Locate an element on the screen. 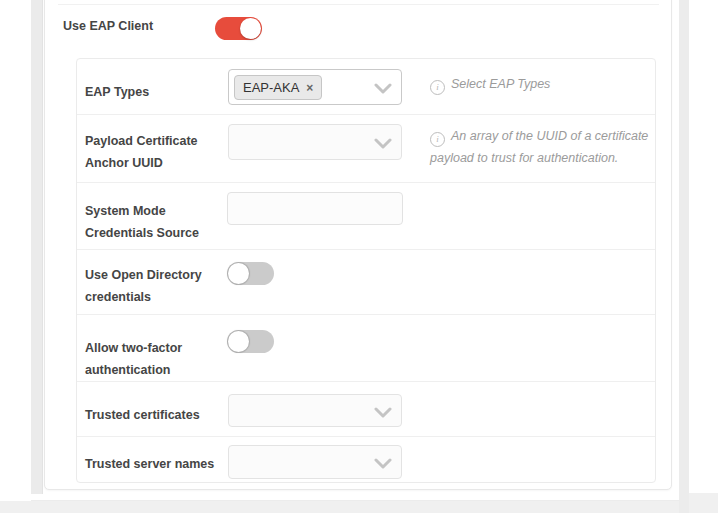 The width and height of the screenshot is (718, 513). eap-types-label: EAP Types is located at coordinates (155, 92).